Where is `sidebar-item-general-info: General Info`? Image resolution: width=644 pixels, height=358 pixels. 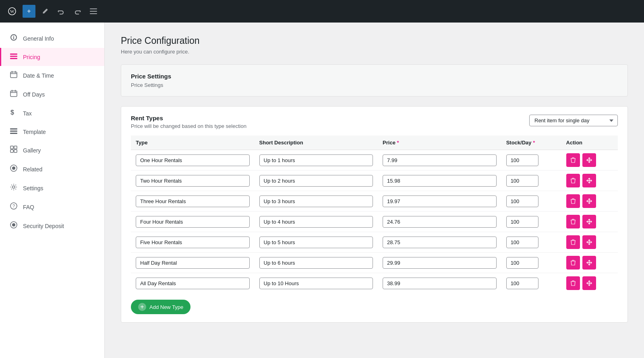 sidebar-item-general-info: General Info is located at coordinates (52, 39).